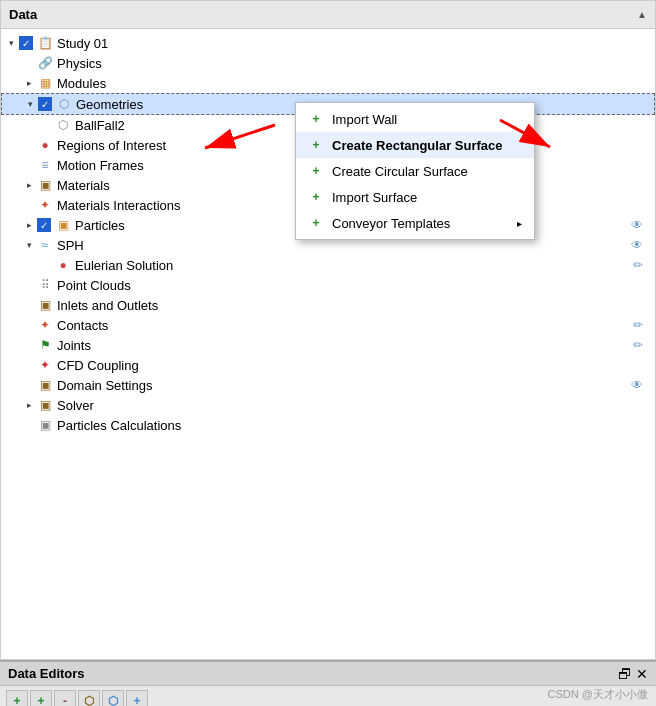 This screenshot has height=706, width=656. Describe the element at coordinates (100, 166) in the screenshot. I see `label-mf: Motion Frames` at that location.